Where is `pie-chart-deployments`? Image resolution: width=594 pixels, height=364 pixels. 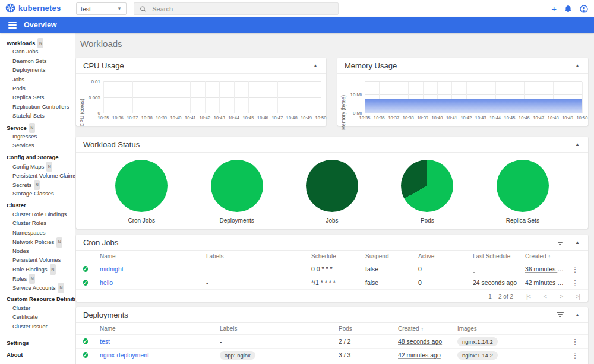 pie-chart-deployments is located at coordinates (237, 186).